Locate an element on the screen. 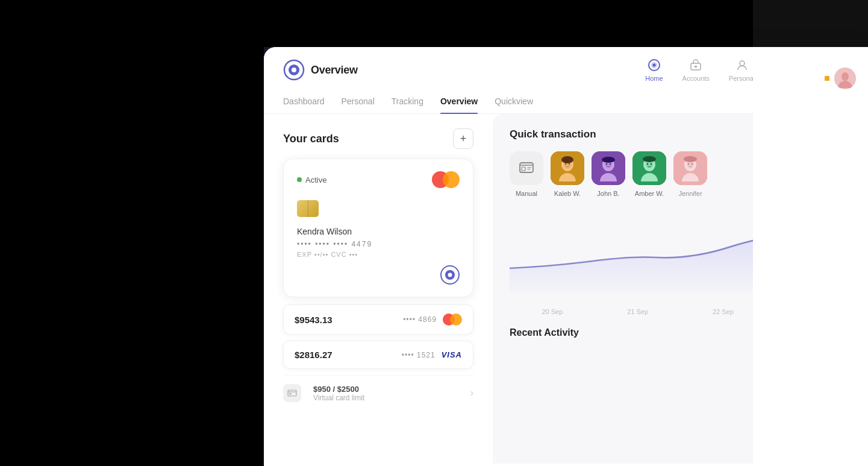 This screenshot has width=868, height=466. active-dot is located at coordinates (299, 180).